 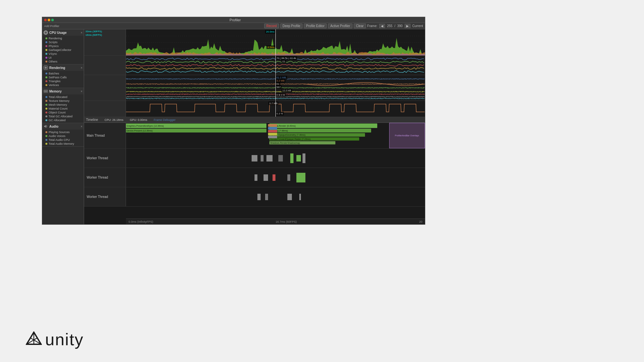 I want to click on frame-current: 255, so click(x=390, y=26).